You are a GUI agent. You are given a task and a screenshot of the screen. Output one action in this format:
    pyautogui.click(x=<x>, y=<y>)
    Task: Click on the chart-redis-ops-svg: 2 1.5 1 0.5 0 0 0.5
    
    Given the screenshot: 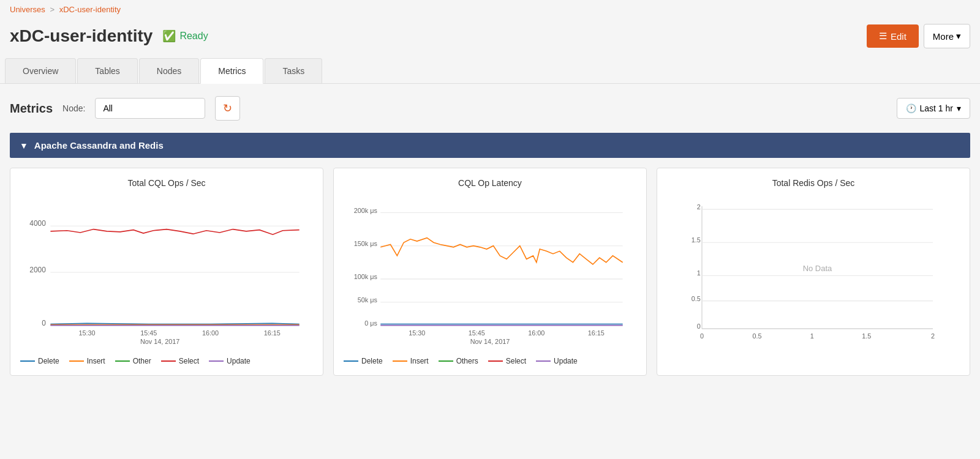 What is the action you would take?
    pyautogui.click(x=813, y=272)
    